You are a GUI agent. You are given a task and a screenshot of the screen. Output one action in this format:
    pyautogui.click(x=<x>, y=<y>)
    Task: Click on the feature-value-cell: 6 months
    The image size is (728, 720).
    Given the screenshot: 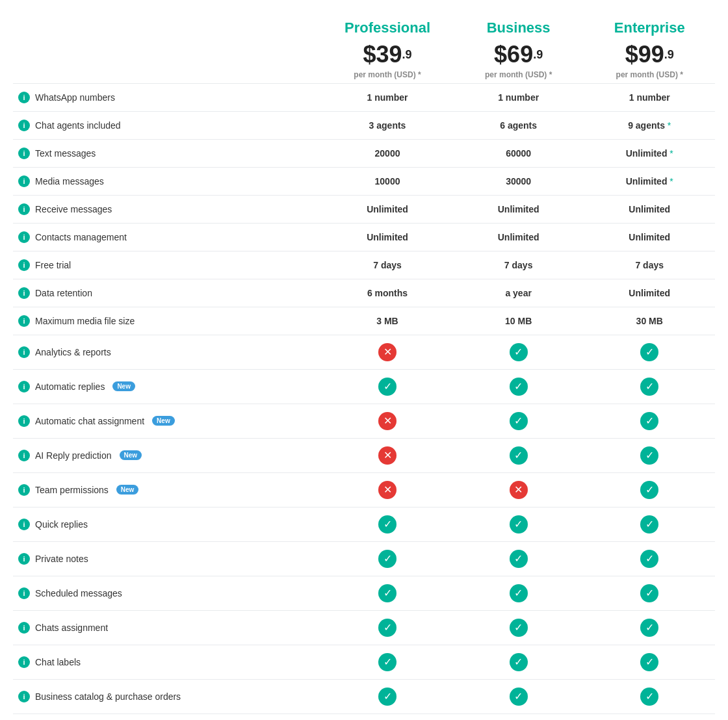 What is the action you would take?
    pyautogui.click(x=387, y=292)
    